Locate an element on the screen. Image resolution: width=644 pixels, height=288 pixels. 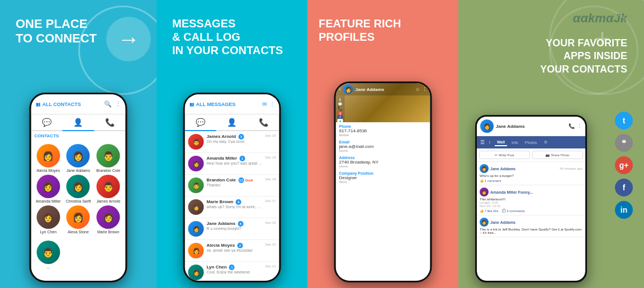
plus-icon: + is located at coordinates (603, 39).